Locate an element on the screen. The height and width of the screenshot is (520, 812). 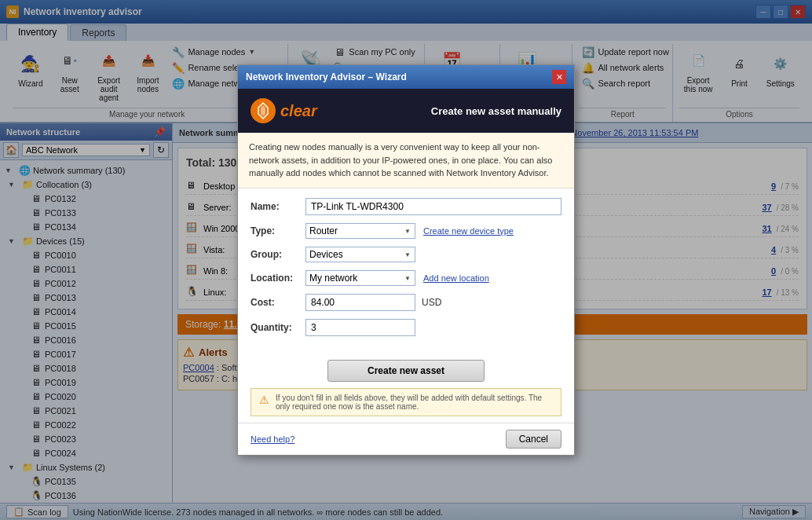
modal-form: Name: Type: Router Switch Firewall Acces… is located at coordinates (406, 271).